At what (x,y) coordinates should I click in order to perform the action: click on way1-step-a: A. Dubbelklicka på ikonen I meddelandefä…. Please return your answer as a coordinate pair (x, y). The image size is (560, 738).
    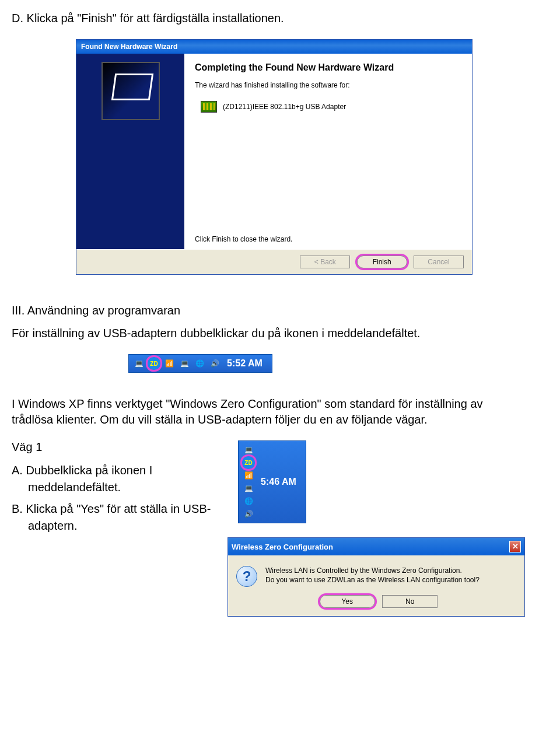
    Looking at the image, I should click on (111, 479).